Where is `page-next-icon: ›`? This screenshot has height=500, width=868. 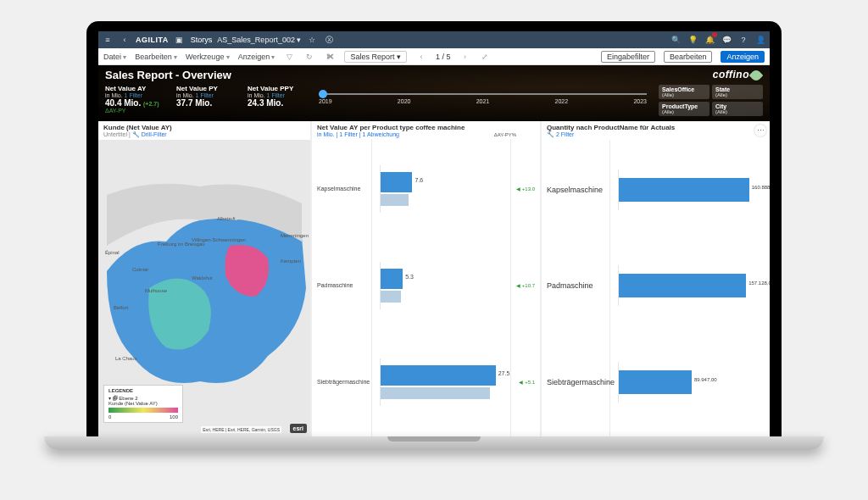 page-next-icon: › is located at coordinates (465, 57).